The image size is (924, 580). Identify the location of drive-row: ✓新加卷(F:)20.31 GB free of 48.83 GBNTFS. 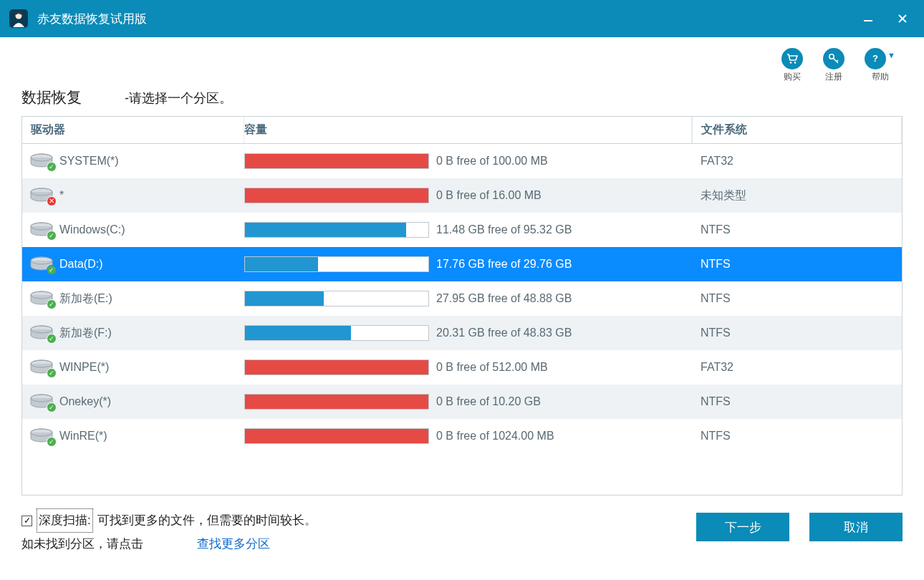
(462, 333).